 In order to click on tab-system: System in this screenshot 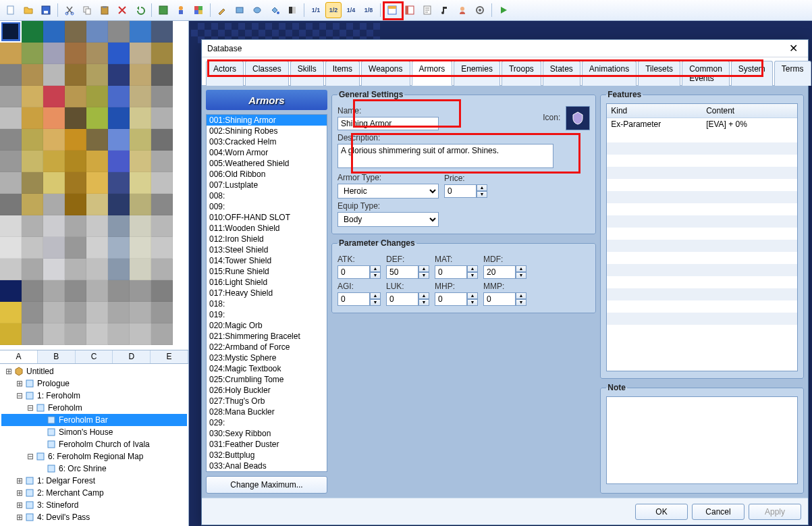, I will do `click(752, 73)`.